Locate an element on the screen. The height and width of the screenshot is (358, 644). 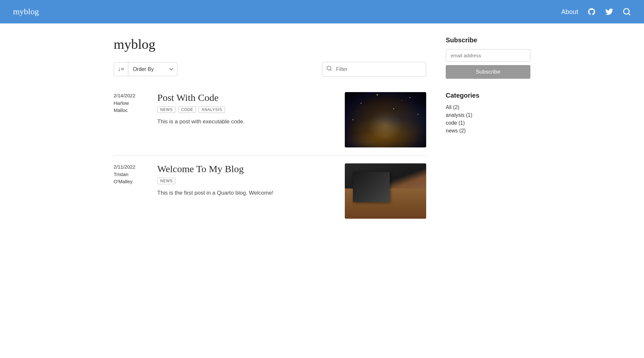
subscribe-button: Subscribe is located at coordinates (488, 72).